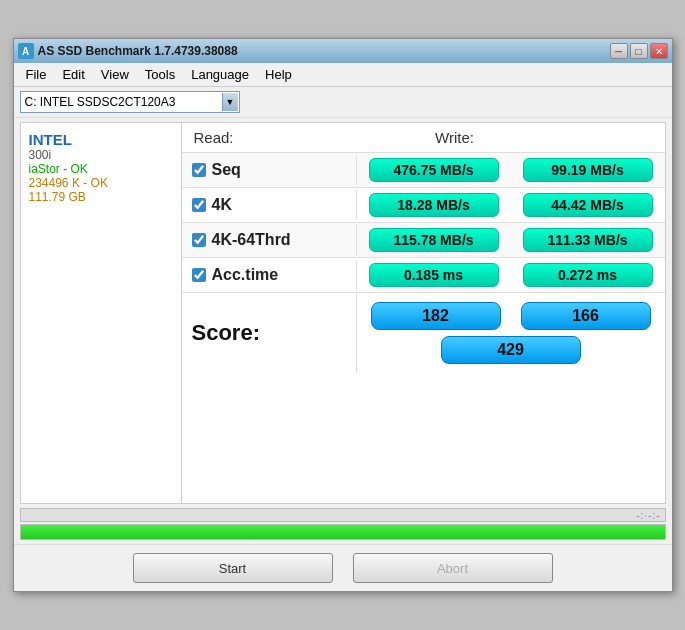 The image size is (685, 630). What do you see at coordinates (648, 516) in the screenshot?
I see `scrollbar-dots: -:·-:-` at bounding box center [648, 516].